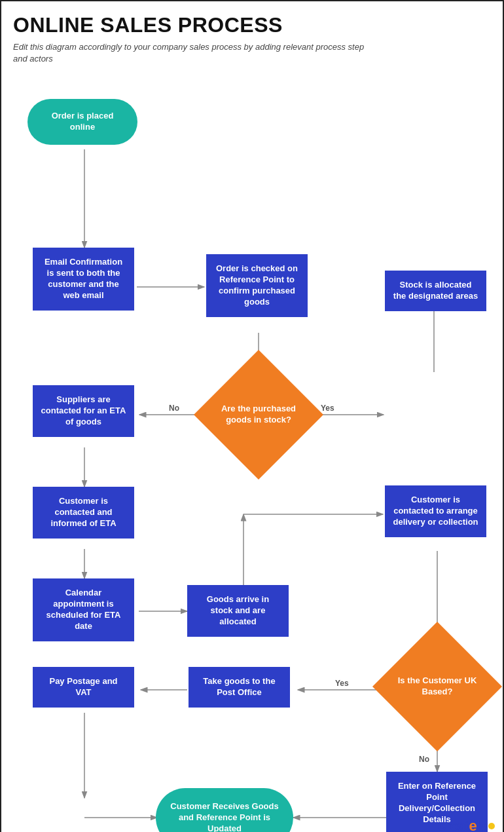 The image size is (504, 832). I want to click on no-label-2: No, so click(424, 759).